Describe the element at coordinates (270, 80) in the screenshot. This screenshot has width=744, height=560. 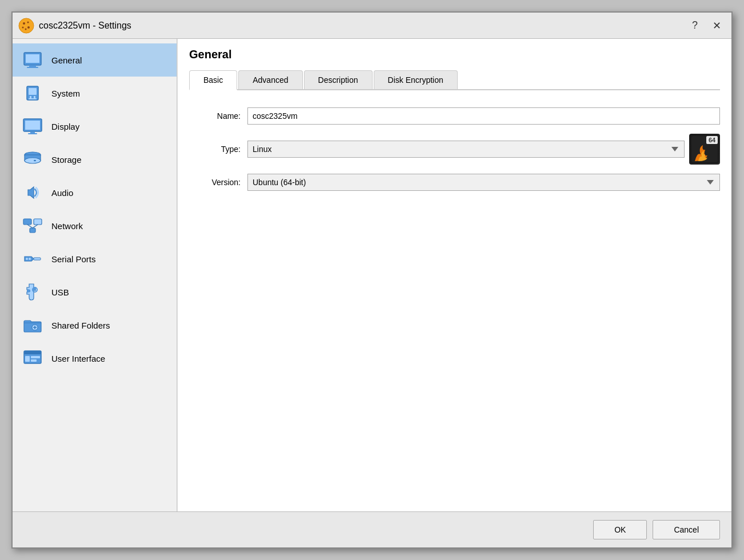
I see `tab-advanced: Advanced` at that location.